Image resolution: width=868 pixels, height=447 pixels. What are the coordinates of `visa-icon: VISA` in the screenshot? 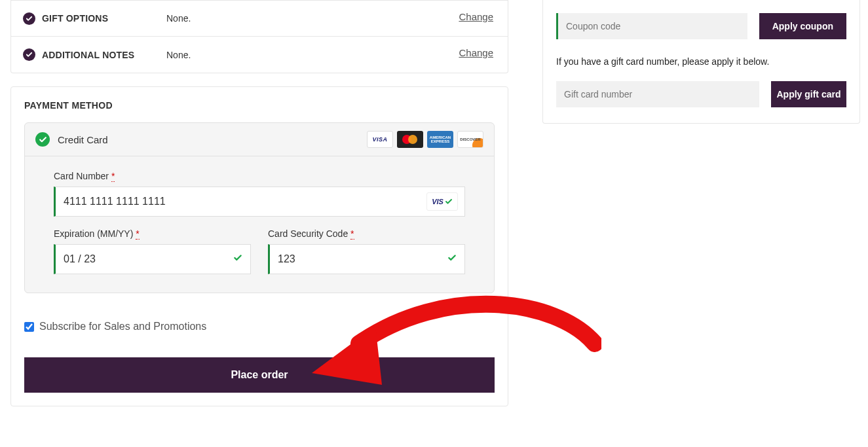 It's located at (380, 139).